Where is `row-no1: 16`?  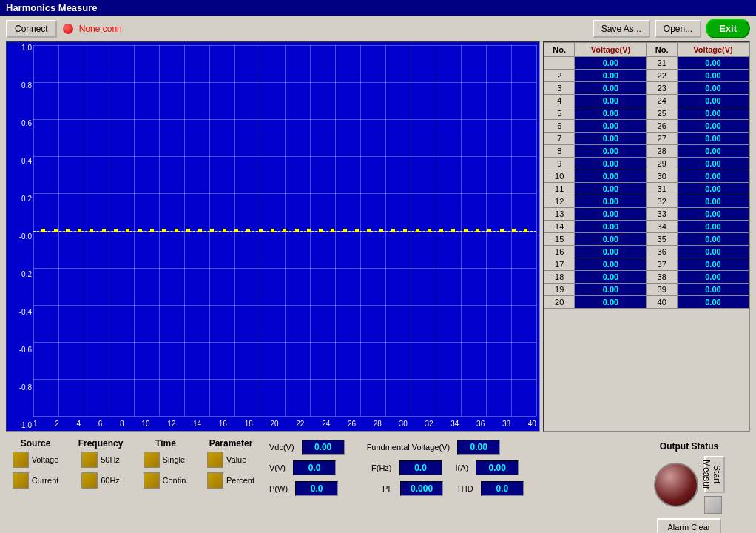
row-no1: 16 is located at coordinates (559, 252).